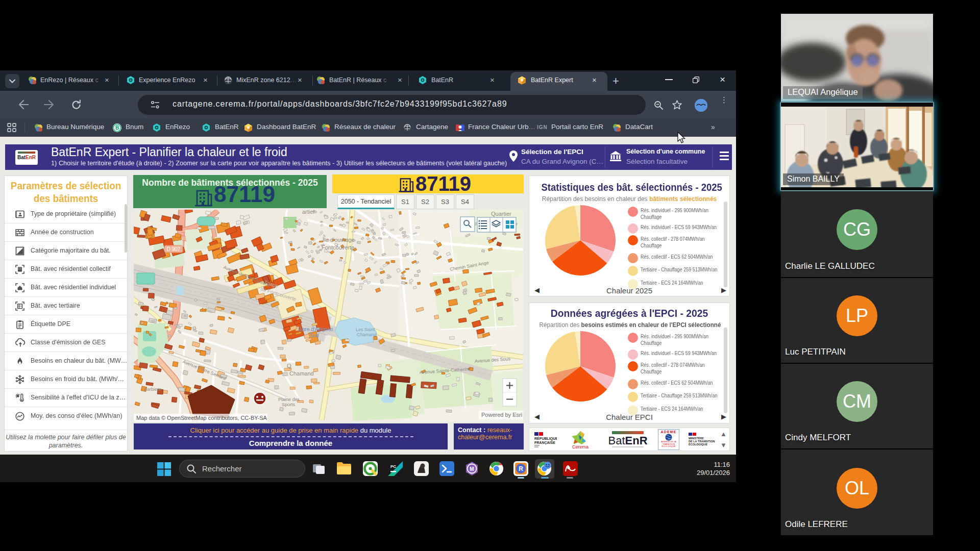 The width and height of the screenshot is (980, 551). I want to click on svg-text: M, so click(472, 469).